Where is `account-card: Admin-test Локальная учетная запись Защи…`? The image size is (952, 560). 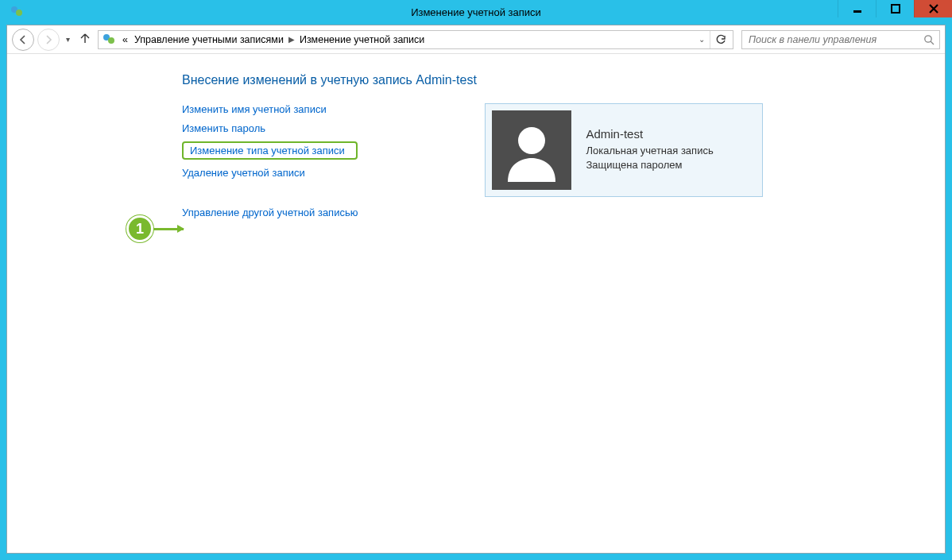 account-card: Admin-test Локальная учетная запись Защи… is located at coordinates (624, 150).